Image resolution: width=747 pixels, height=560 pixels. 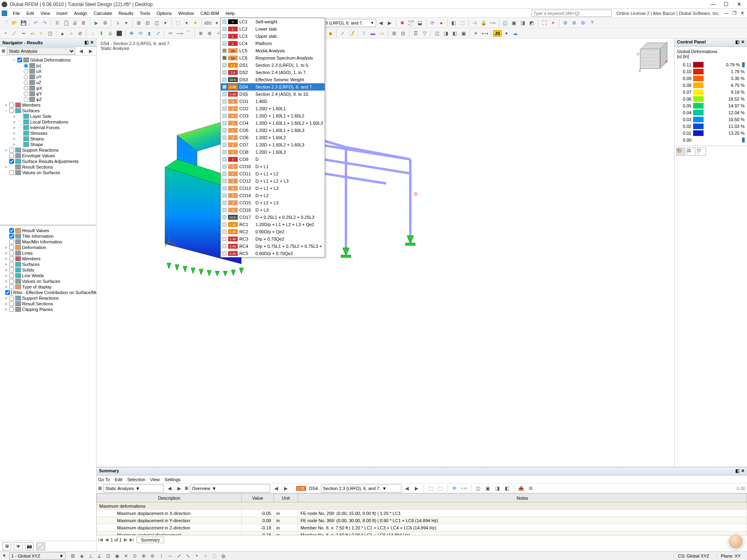 What do you see at coordinates (48, 94) in the screenshot?
I see `tree--y: φY` at bounding box center [48, 94].